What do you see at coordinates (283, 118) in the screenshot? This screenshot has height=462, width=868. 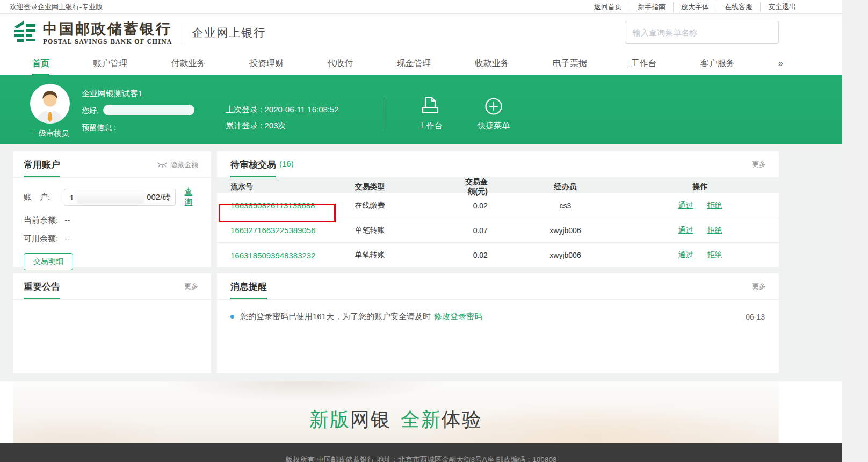 I see `login-info: 上次登录 : 2020-06-11 16:08:52 累计登录 : 203次` at bounding box center [283, 118].